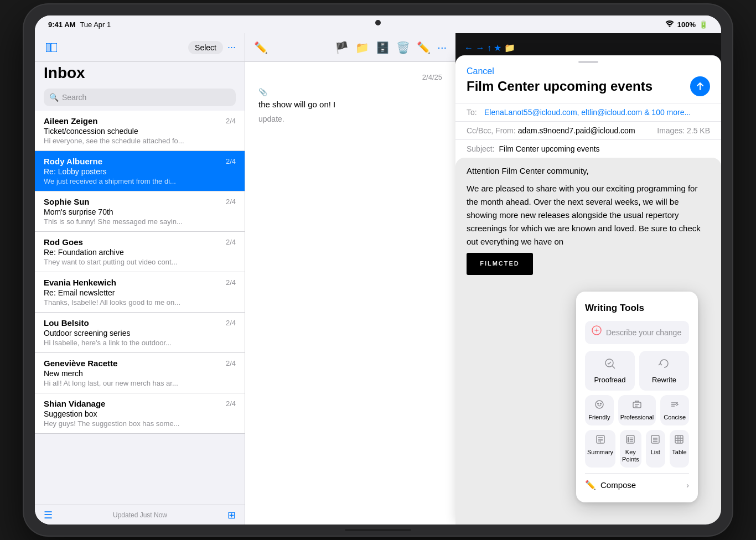 Image resolution: width=756 pixels, height=540 pixels. I want to click on table-button: Table, so click(680, 449).